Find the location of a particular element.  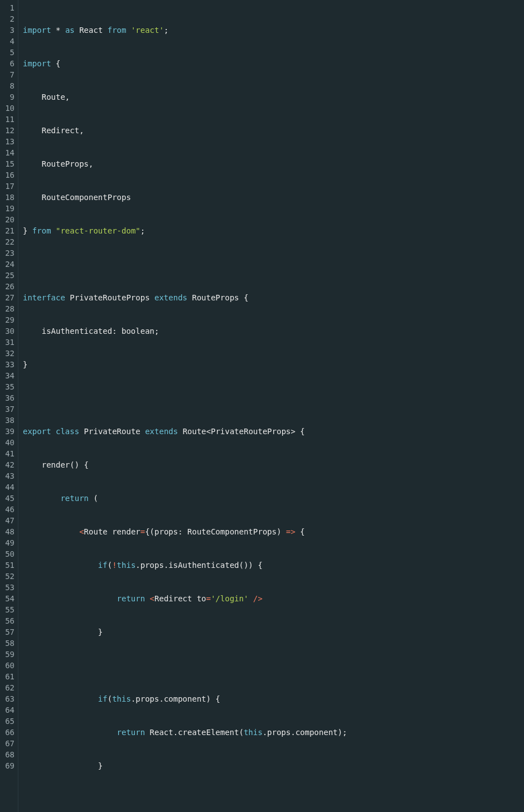

line-number: 26 is located at coordinates (8, 286).